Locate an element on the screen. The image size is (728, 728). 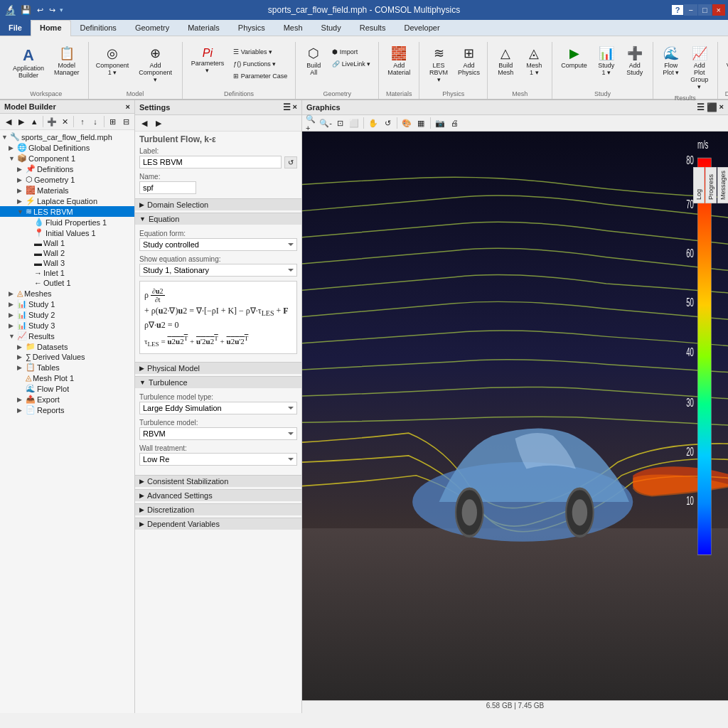
collapse-all-button: ⊟ is located at coordinates (126, 122).